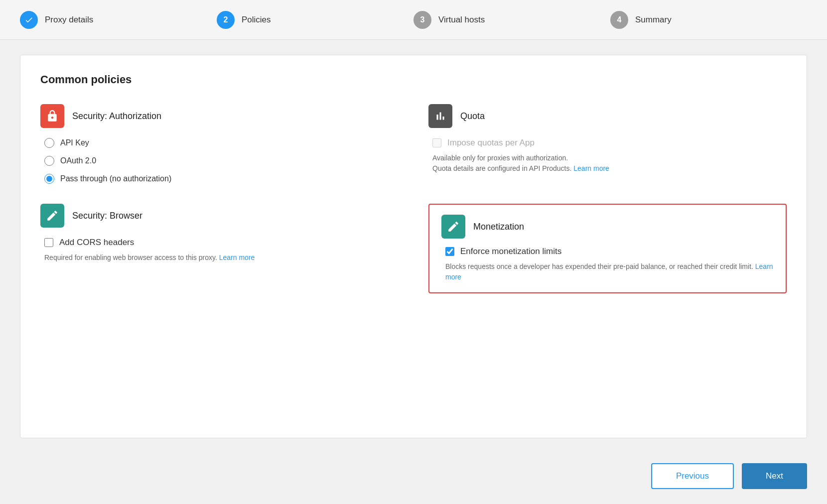 This screenshot has height=504, width=827. Describe the element at coordinates (450, 252) in the screenshot. I see `monetization-checkbox-input` at that location.